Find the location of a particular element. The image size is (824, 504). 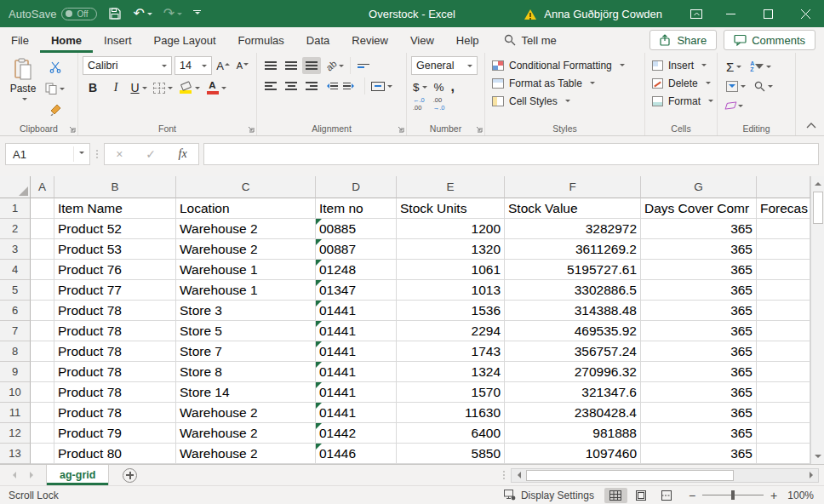

decrease-decimal-button: .00→.0 is located at coordinates (439, 104).